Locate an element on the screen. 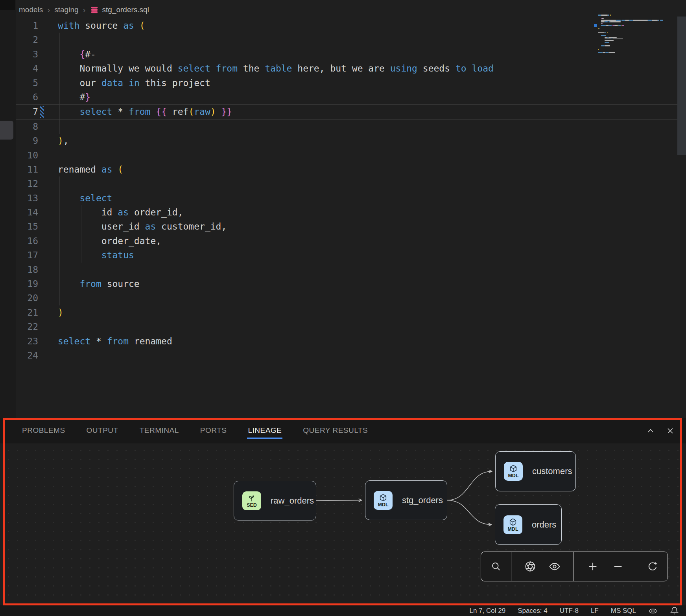 The height and width of the screenshot is (616, 686). refresh-icon is located at coordinates (653, 566).